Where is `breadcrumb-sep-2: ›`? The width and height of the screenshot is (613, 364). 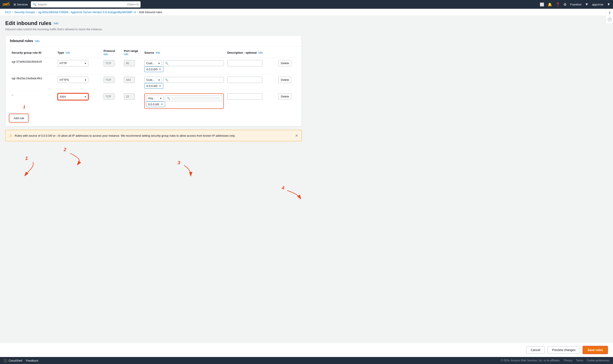
breadcrumb-sep-2: › is located at coordinates (37, 12).